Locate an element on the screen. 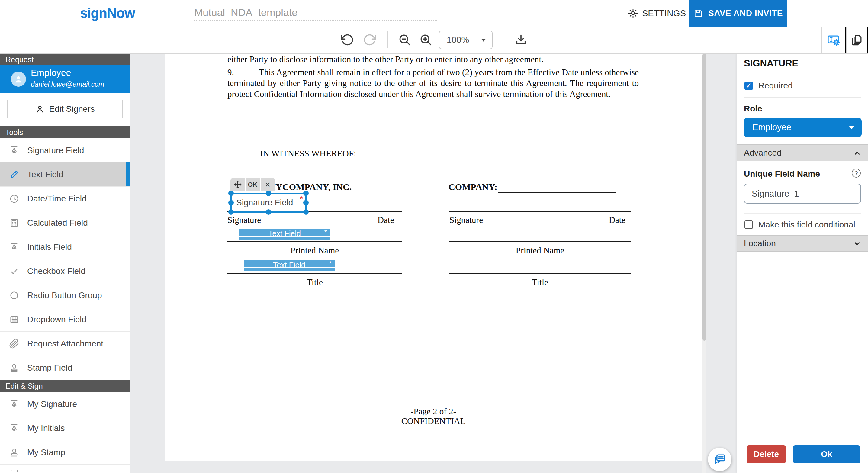 The image size is (868, 473). title-label: Title is located at coordinates (540, 282).